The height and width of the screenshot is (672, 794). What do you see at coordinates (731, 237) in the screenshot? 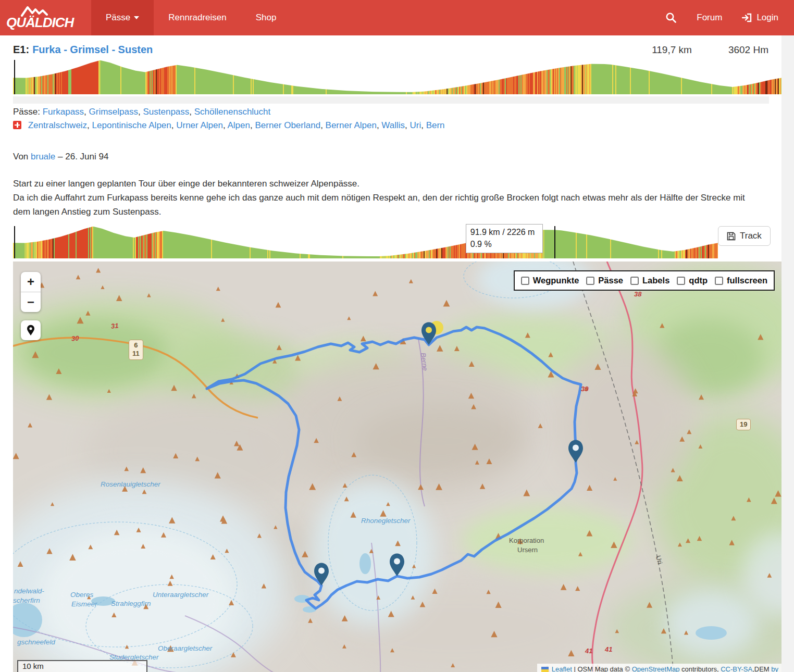
I see `floppy-disk-icon` at bounding box center [731, 237].